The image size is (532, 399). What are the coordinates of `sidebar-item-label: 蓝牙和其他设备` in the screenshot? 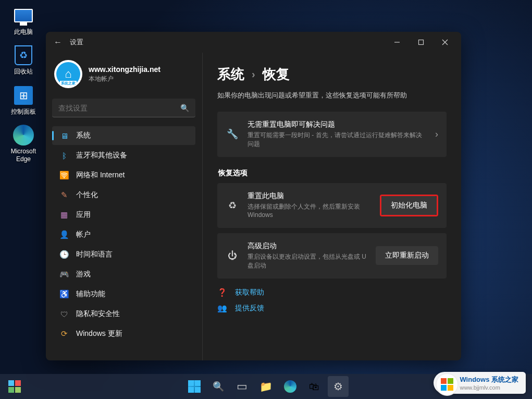 It's located at (102, 155).